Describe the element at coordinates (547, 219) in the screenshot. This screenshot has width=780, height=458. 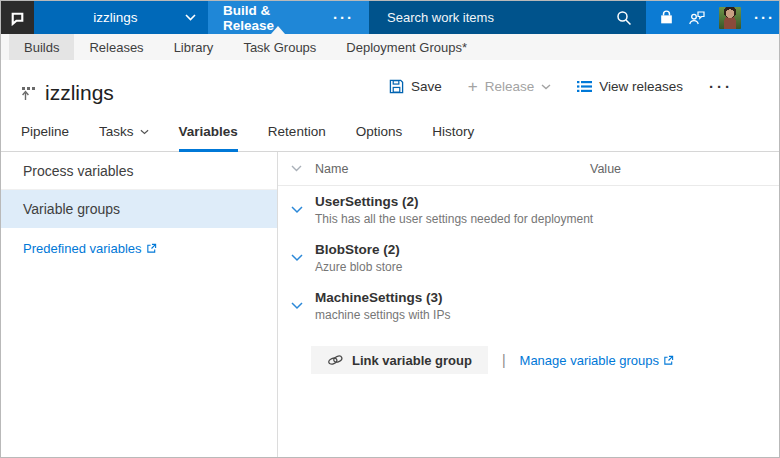
I see `variable-group-description: This has all the user settings needed fo…` at that location.